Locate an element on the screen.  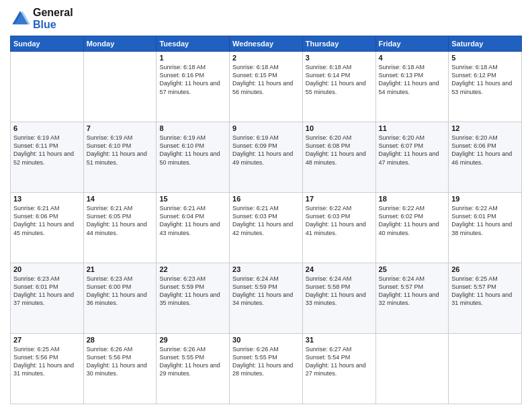
calendar-cell: 11Sunrise: 6:20 AM Sunset: 6:07 PM Dayli… is located at coordinates (412, 157).